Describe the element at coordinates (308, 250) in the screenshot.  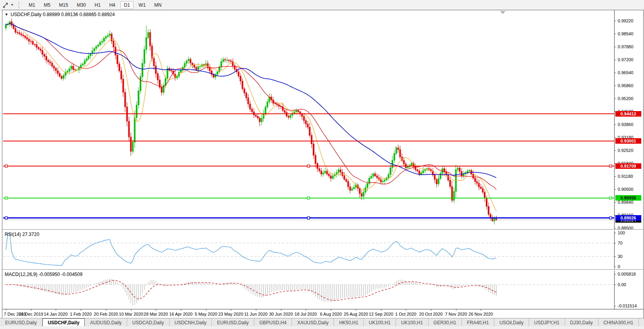
I see `rsi-chart` at that location.